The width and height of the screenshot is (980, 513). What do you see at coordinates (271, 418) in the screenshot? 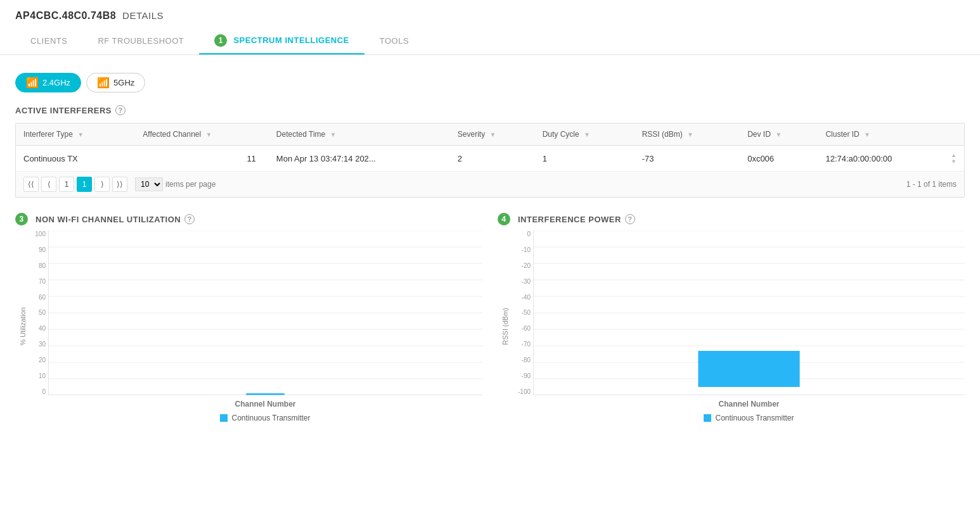
I see `non-wifi-legend-label: Continuous Transmitter` at bounding box center [271, 418].